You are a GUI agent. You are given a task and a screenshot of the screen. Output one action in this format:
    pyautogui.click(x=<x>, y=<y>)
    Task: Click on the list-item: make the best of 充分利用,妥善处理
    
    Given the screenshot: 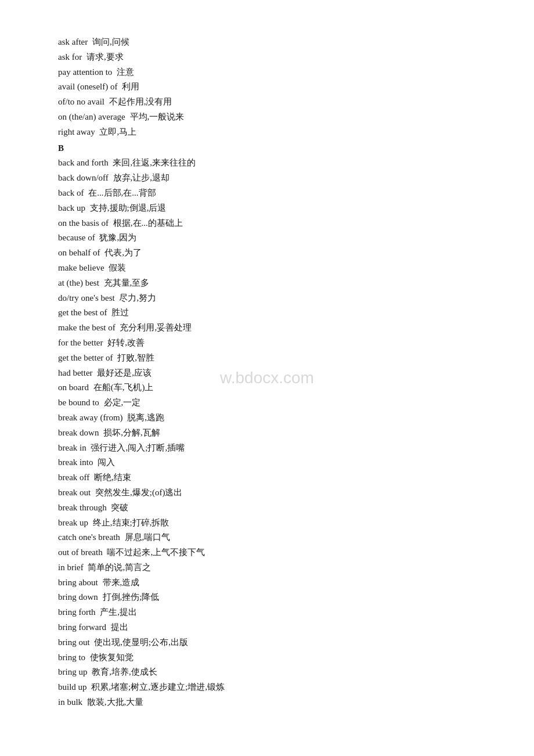 What is the action you would take?
    pyautogui.click(x=273, y=328)
    